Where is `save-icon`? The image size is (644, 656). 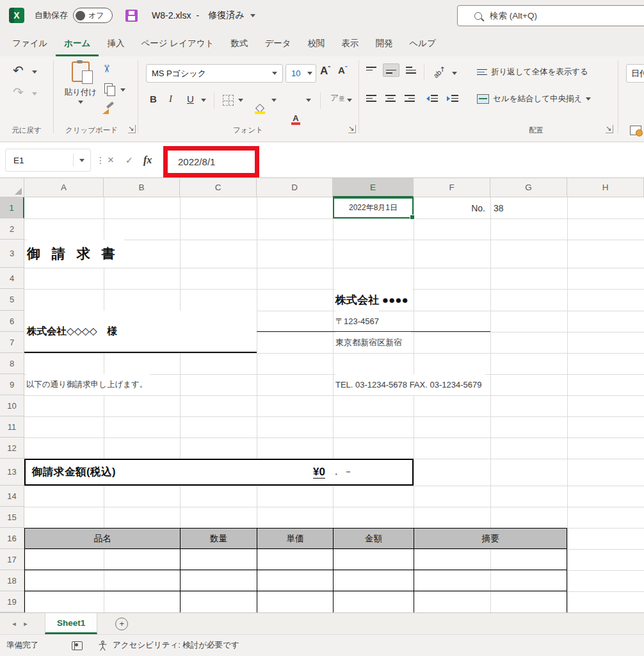 save-icon is located at coordinates (132, 15).